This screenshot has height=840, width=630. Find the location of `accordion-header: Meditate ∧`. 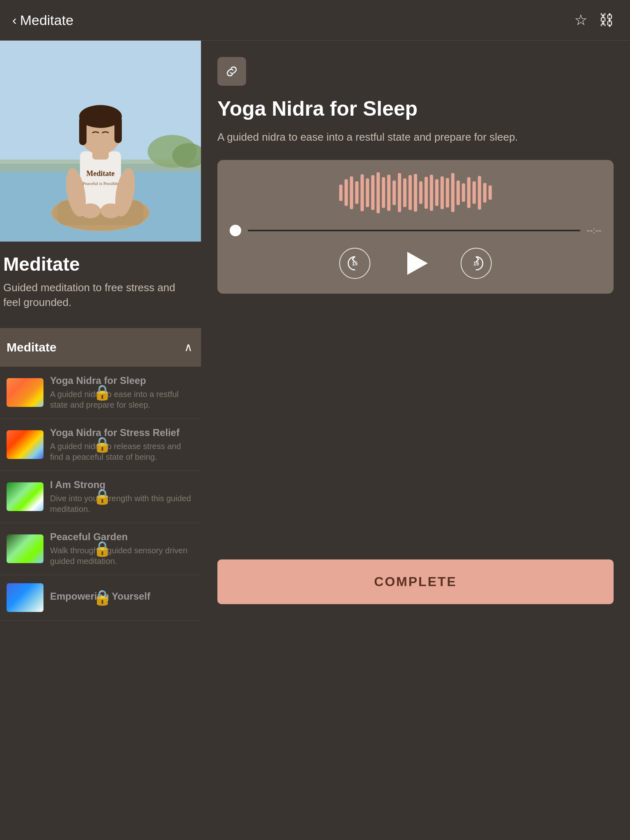

accordion-header: Meditate ∧ is located at coordinates (100, 347).